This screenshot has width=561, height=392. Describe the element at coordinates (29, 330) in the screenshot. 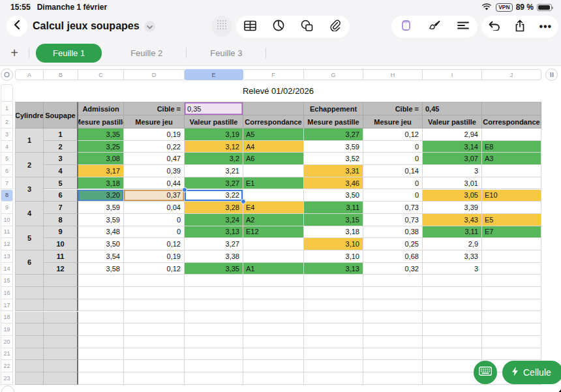

I see `cell-A19` at that location.